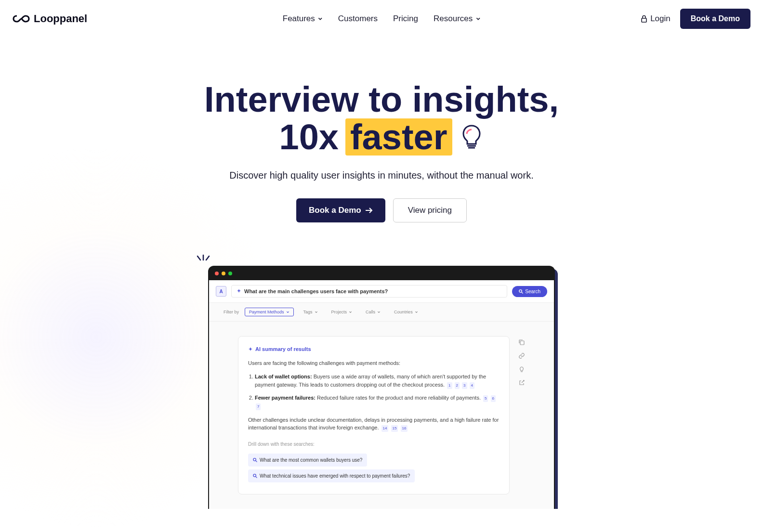 This screenshot has height=532, width=763. Describe the element at coordinates (311, 312) in the screenshot. I see `filter-tags: Tags` at that location.